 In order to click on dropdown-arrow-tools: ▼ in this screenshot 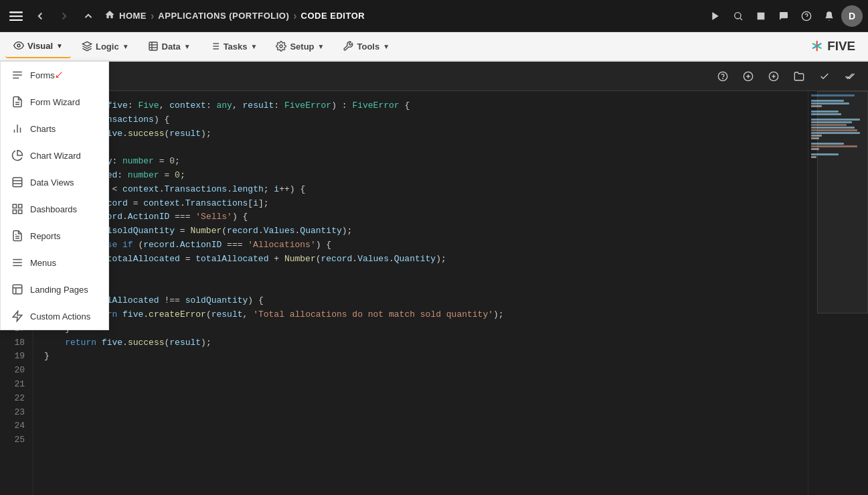, I will do `click(386, 47)`.